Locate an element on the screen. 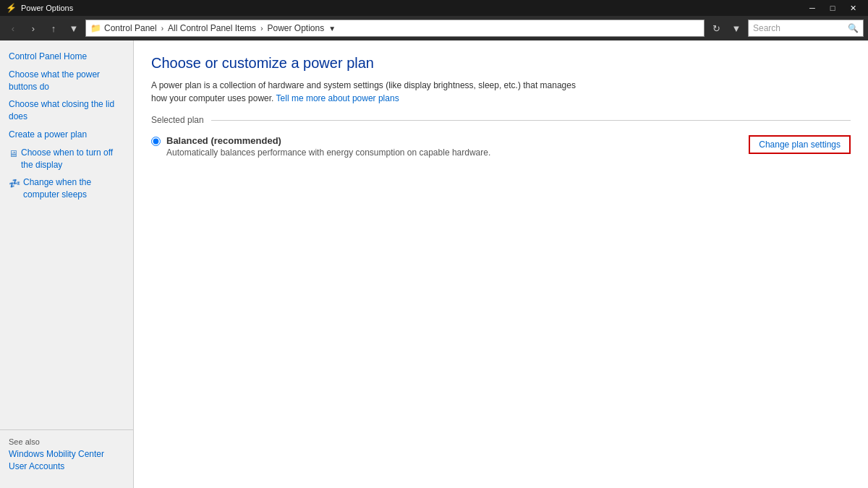  nav-bar: ‹ › ↑ ▼ 📁 Control Panel › All Control Pa… is located at coordinates (434, 28).